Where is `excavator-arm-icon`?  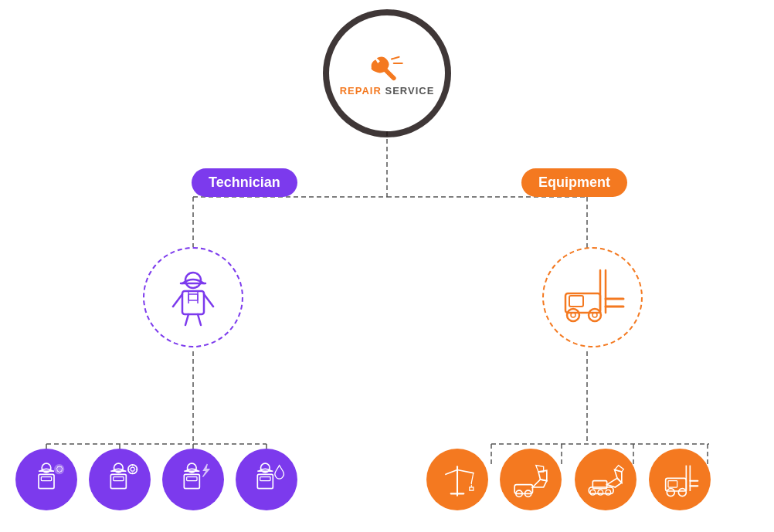
excavator-arm-icon is located at coordinates (531, 479).